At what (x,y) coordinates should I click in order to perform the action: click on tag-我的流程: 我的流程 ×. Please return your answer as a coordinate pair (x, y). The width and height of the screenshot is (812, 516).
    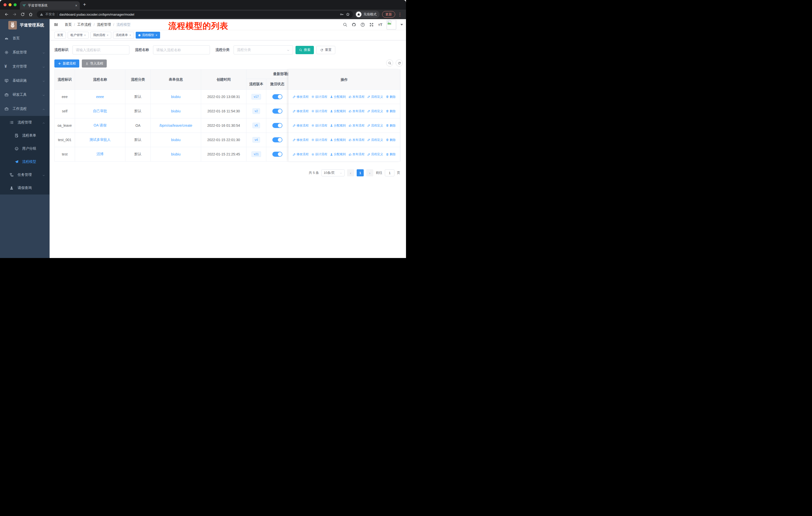
    Looking at the image, I should click on (101, 35).